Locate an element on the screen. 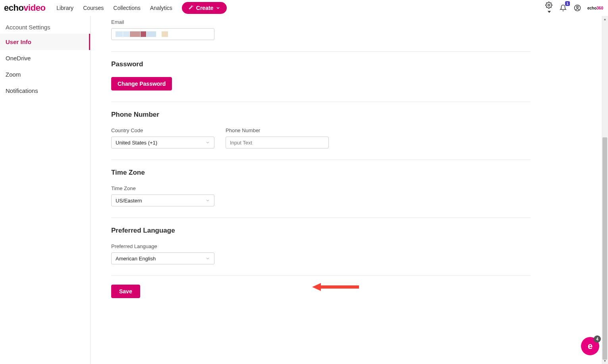 This screenshot has width=608, height=364. language-title: Preferred Language is located at coordinates (321, 231).